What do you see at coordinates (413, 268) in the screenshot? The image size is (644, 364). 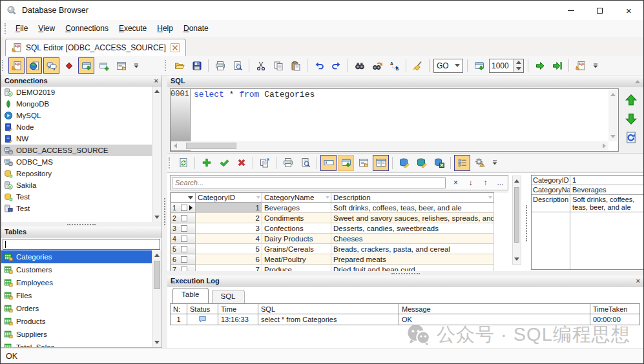 I see `cell-description: Dried fruit and bean curd` at bounding box center [413, 268].